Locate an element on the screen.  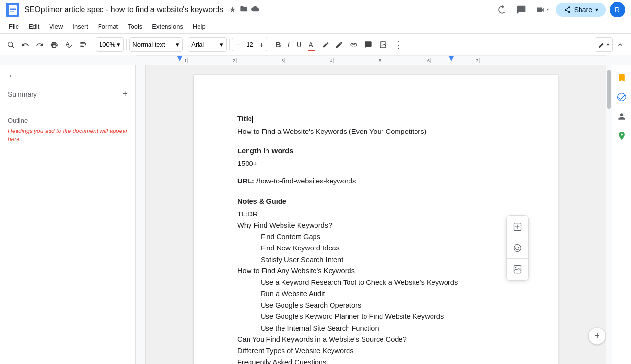
folder-icon is located at coordinates (244, 10).